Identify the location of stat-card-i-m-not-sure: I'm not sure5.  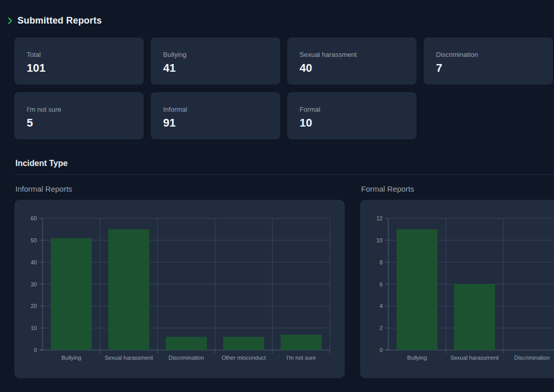
(79, 116).